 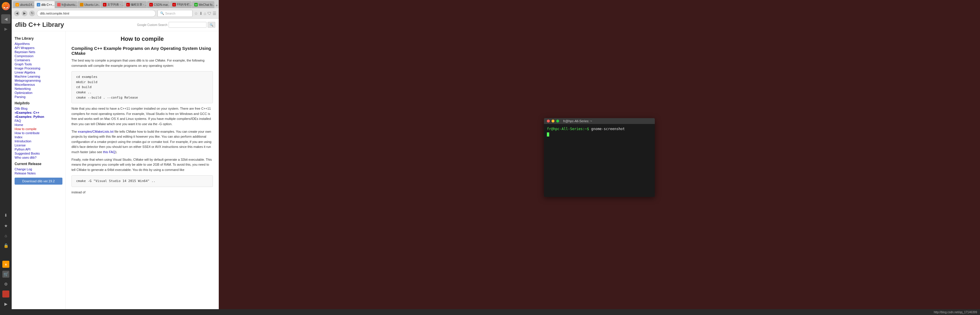 What do you see at coordinates (205, 13) in the screenshot?
I see `home-nav-icon: ⌂` at bounding box center [205, 13].